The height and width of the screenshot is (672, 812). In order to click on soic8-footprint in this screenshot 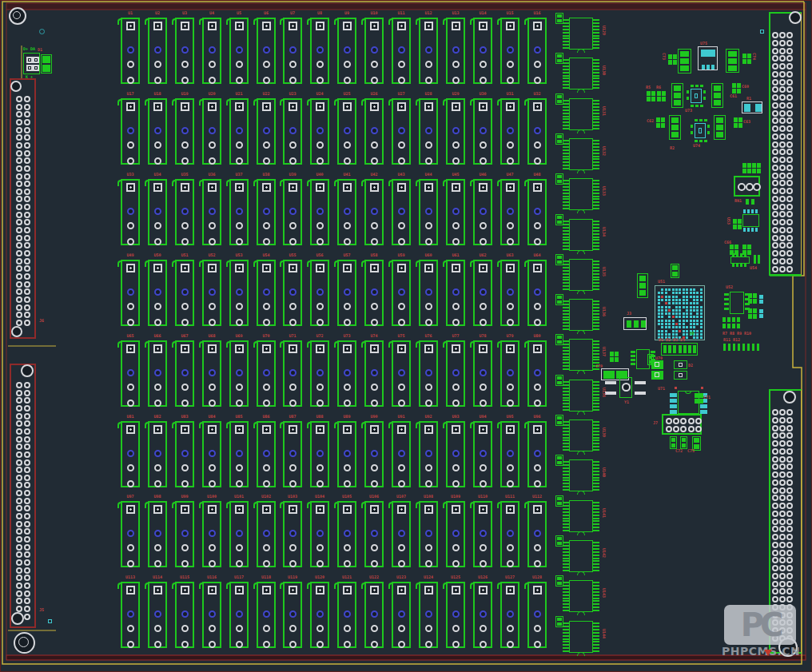, I will do `click(740, 260)`.